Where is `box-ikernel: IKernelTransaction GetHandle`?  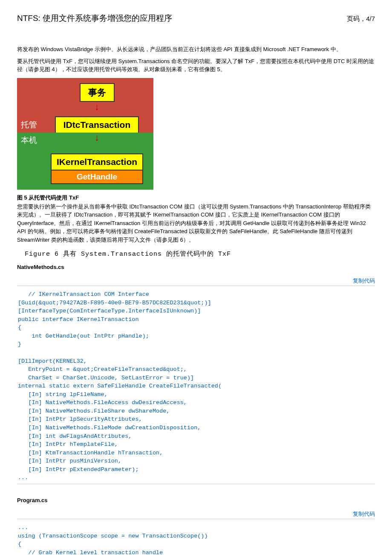 box-ikernel: IKernelTransaction GetHandle is located at coordinates (97, 169).